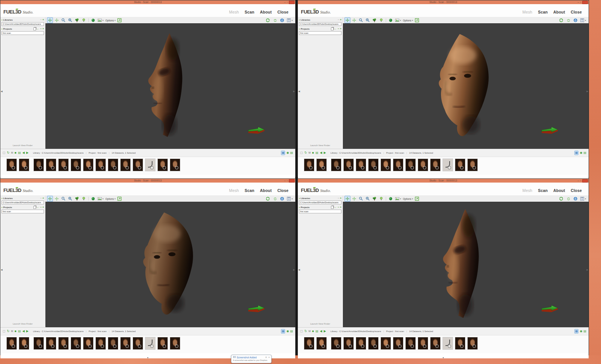  I want to click on screenshot-button, so click(417, 199).